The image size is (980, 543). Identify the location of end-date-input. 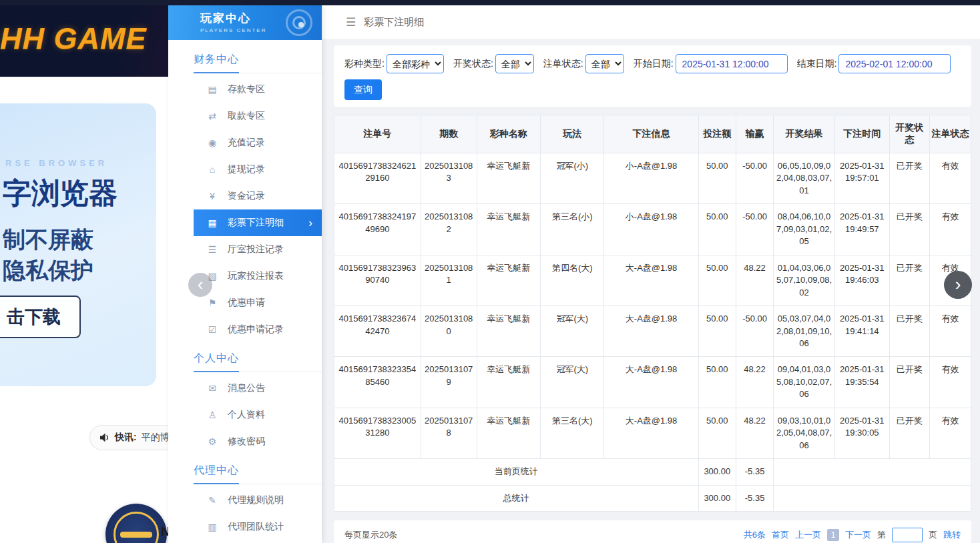
(895, 64).